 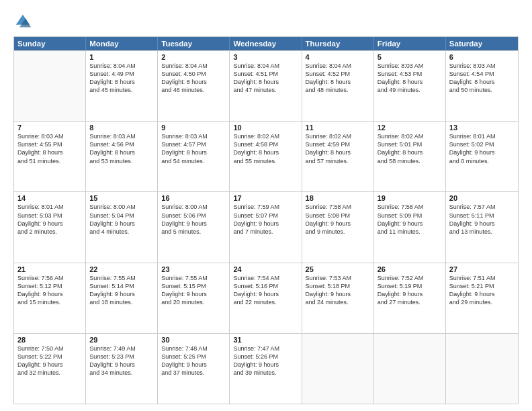 I want to click on header-day-friday: Friday, so click(x=410, y=44).